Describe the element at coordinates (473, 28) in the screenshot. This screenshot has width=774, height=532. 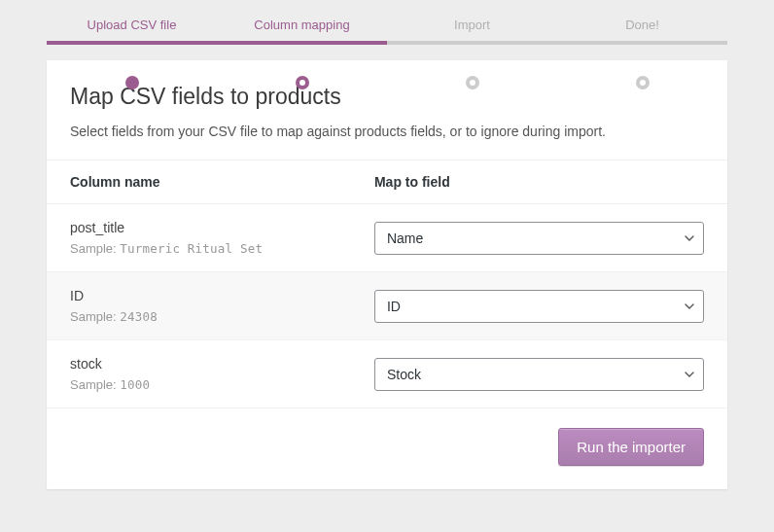
I see `step-import: Import` at that location.